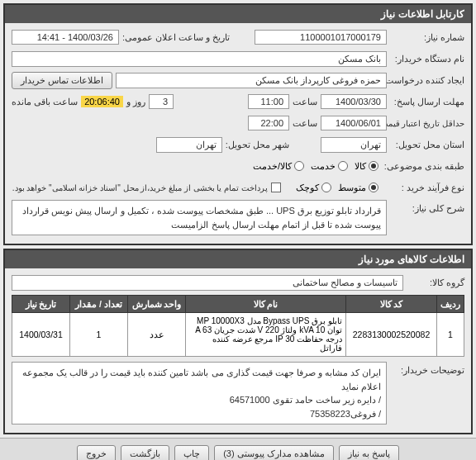 Image resolution: width=476 pixels, height=460 pixels. What do you see at coordinates (323, 167) in the screenshot?
I see `radio-service-label: خدمت` at bounding box center [323, 167].